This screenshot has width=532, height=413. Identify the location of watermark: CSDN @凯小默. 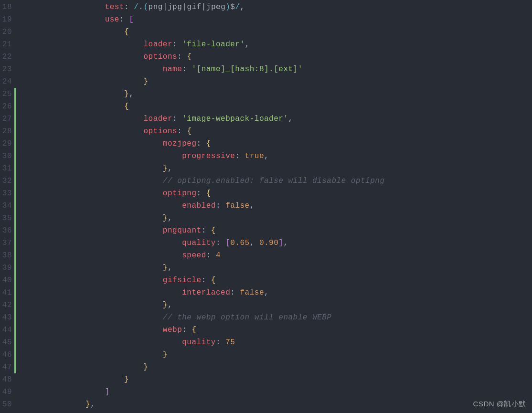
(500, 404).